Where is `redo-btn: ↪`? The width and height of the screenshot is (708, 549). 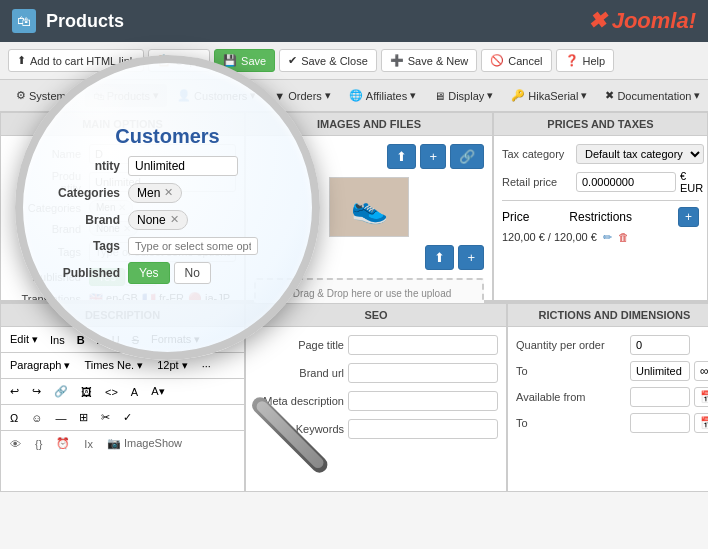 redo-btn: ↪ is located at coordinates (36, 392).